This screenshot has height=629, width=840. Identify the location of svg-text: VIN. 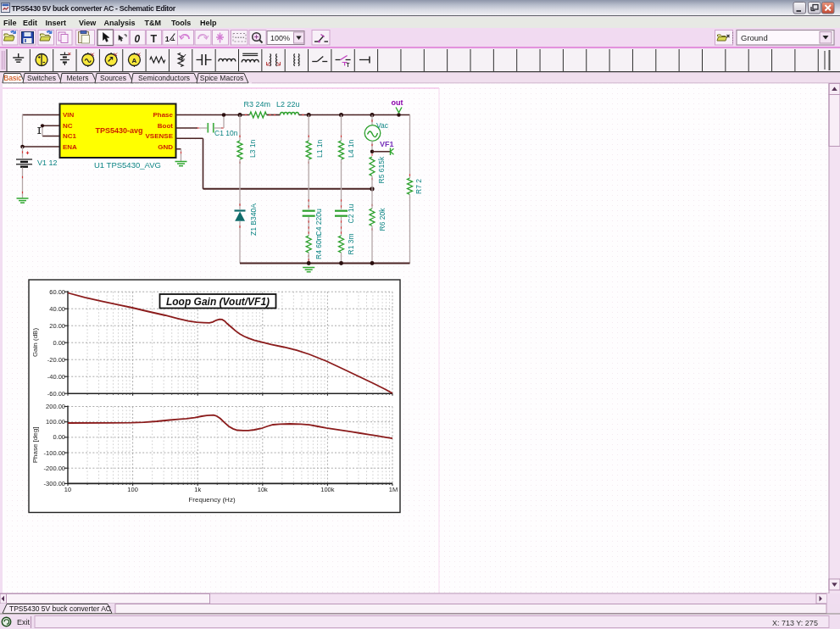
(69, 115).